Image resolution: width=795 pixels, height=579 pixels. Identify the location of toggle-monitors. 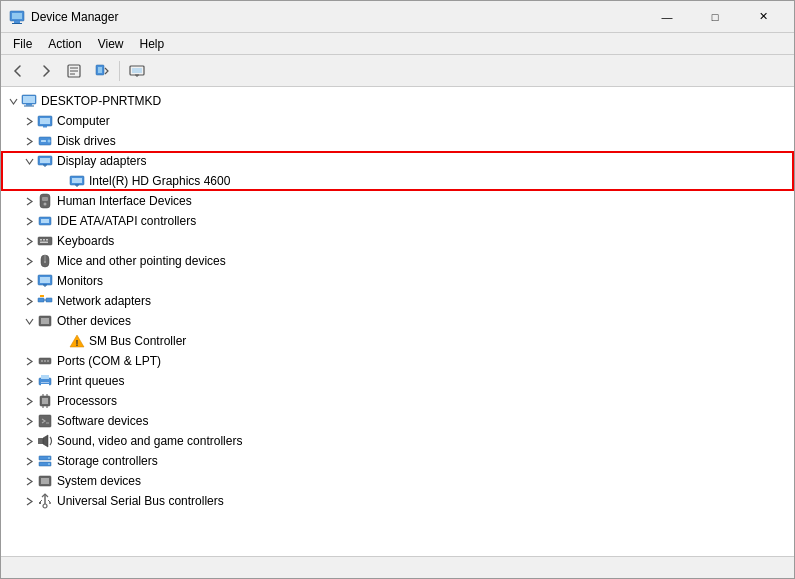
(29, 281).